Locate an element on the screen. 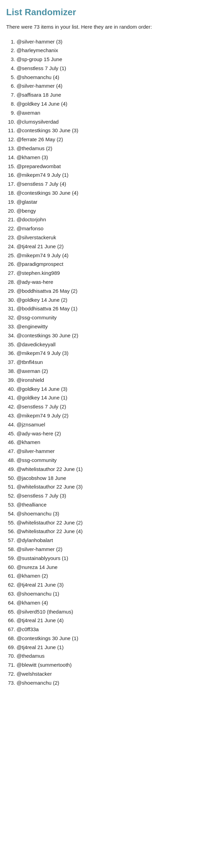  list-item: @senstless 7 July (3) is located at coordinates (116, 496).